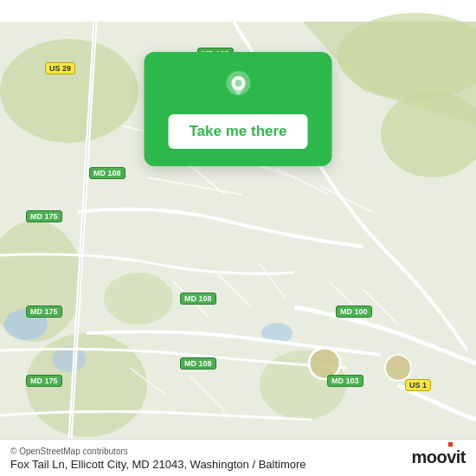 The height and width of the screenshot is (476, 476). I want to click on moovit-logo: moov it, so click(438, 457).